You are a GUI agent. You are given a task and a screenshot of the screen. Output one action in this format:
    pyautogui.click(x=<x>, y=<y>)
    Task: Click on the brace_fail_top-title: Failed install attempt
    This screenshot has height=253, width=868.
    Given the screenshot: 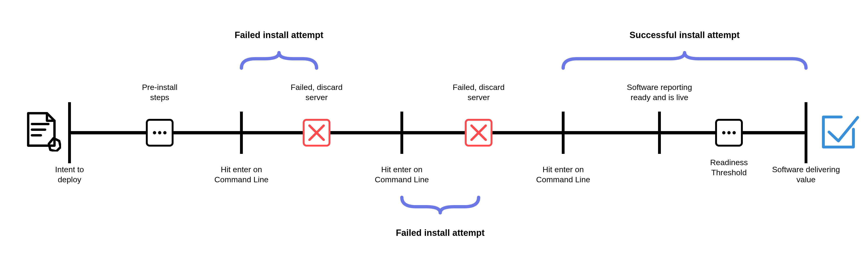 What is the action you would take?
    pyautogui.click(x=279, y=35)
    